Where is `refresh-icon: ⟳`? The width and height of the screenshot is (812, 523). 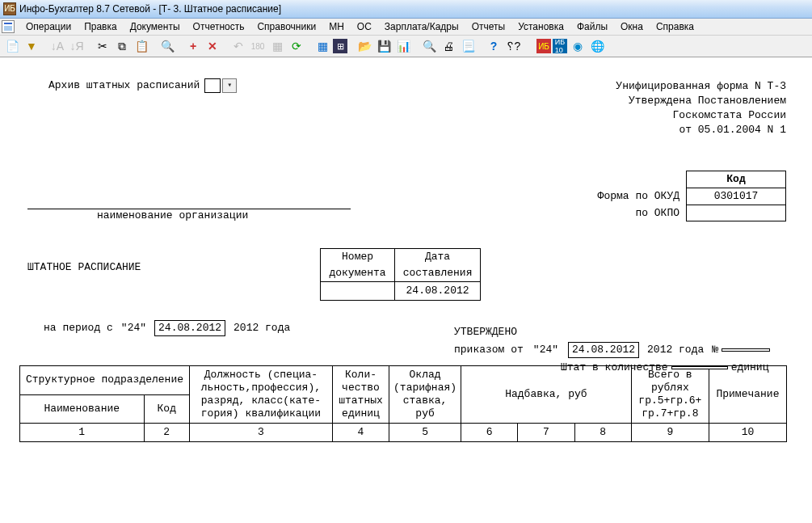
refresh-icon: ⟳ is located at coordinates (297, 46).